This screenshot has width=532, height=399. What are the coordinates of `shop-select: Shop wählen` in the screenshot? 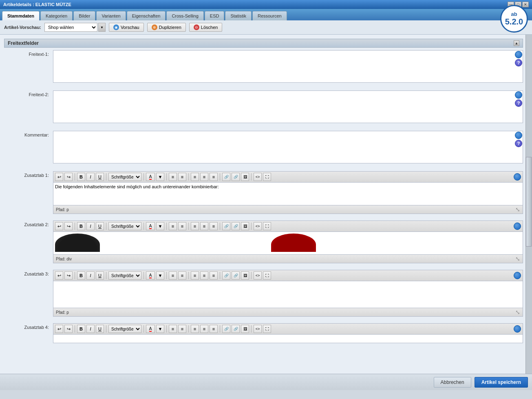 It's located at (71, 27).